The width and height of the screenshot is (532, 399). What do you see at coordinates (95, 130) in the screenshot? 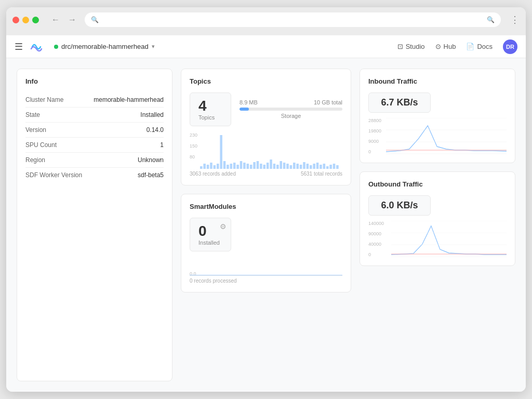
I see `info-row: Version0.14.0` at bounding box center [95, 130].